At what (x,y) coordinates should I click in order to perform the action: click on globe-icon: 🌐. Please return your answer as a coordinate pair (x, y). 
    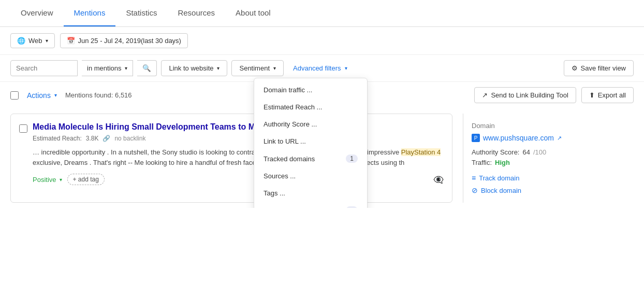
    Looking at the image, I should click on (21, 40).